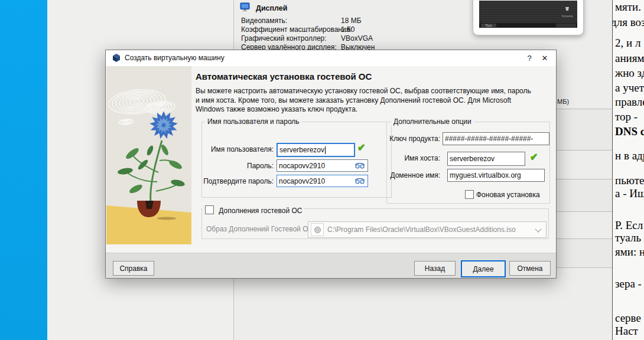 Image resolution: width=644 pixels, height=340 pixels. What do you see at coordinates (347, 30) in the screenshot?
I see `display-row-value: 1.50` at bounding box center [347, 30].